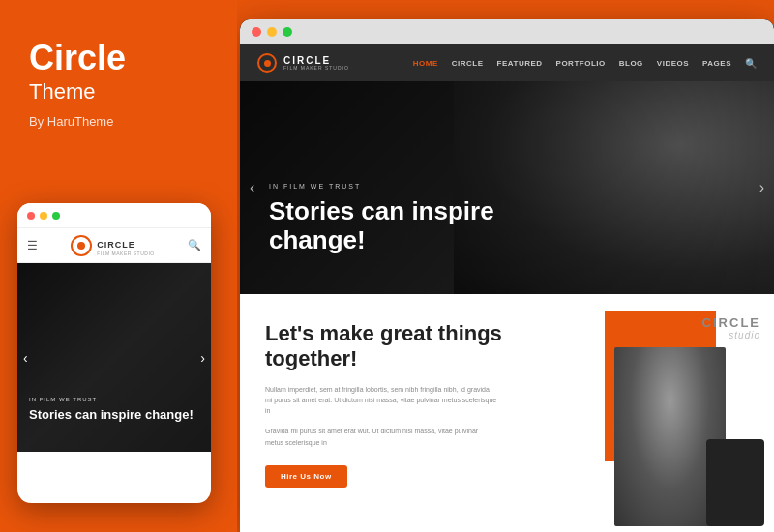 The image size is (774, 532). Describe the element at coordinates (126, 253) in the screenshot. I see `mobile-logo-sub: FILM MAKER STUDIO` at that location.